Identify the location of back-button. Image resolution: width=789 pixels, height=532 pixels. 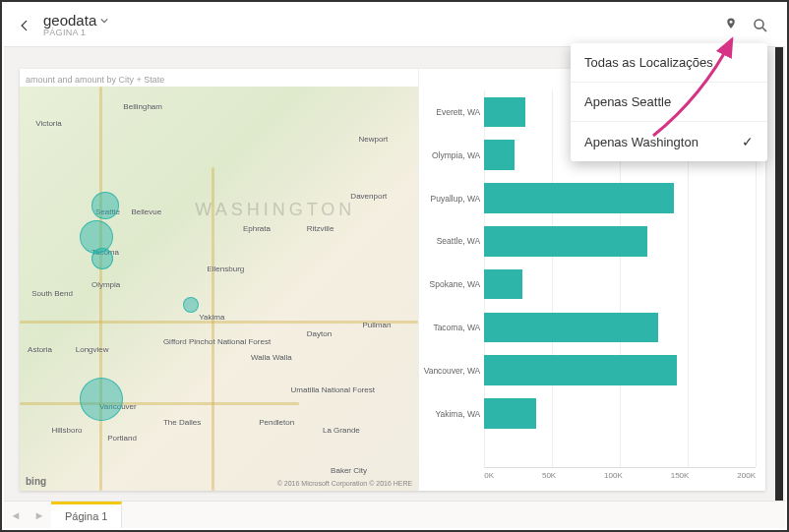
(25, 26).